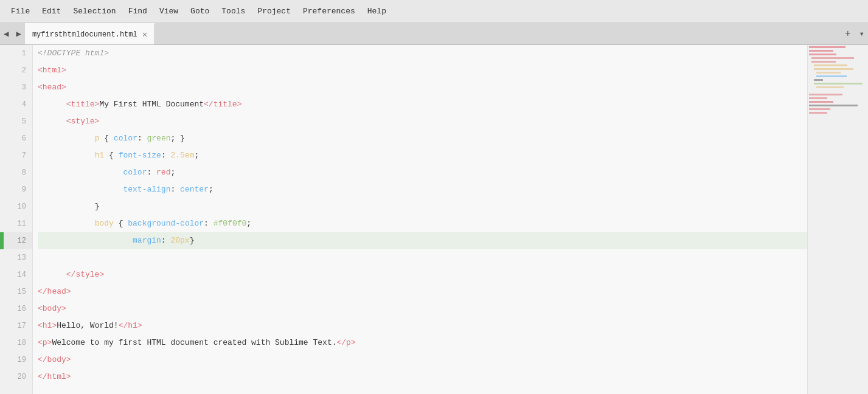  Describe the element at coordinates (862, 34) in the screenshot. I see `tab-dropdown-button: ▾` at that location.